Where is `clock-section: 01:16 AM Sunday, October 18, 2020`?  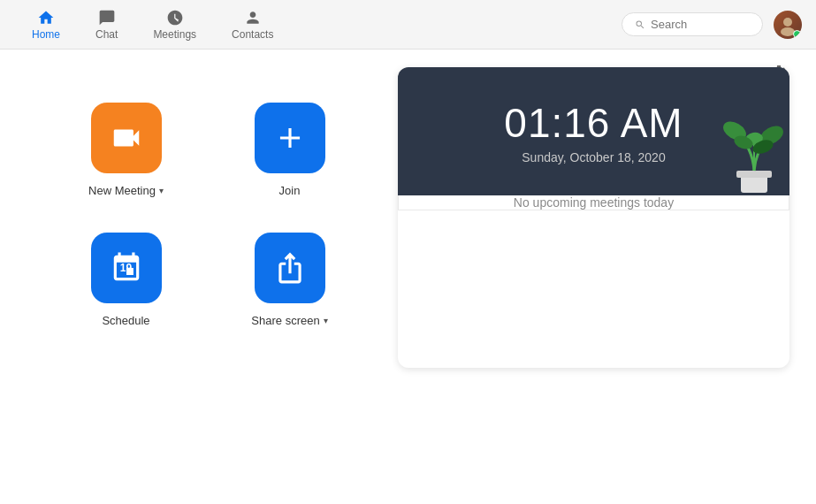
clock-section: 01:16 AM Sunday, October 18, 2020 is located at coordinates (594, 131).